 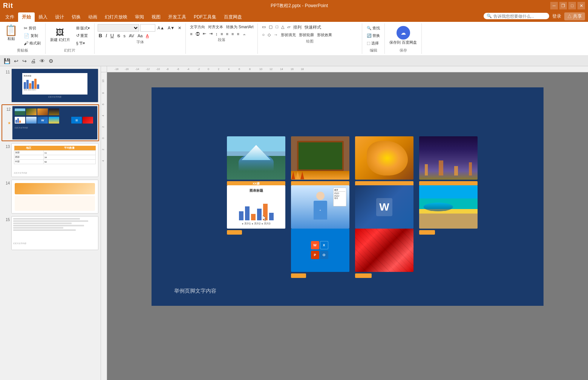 What do you see at coordinates (83, 43) in the screenshot?
I see `section-button: § 节▾` at bounding box center [83, 43].